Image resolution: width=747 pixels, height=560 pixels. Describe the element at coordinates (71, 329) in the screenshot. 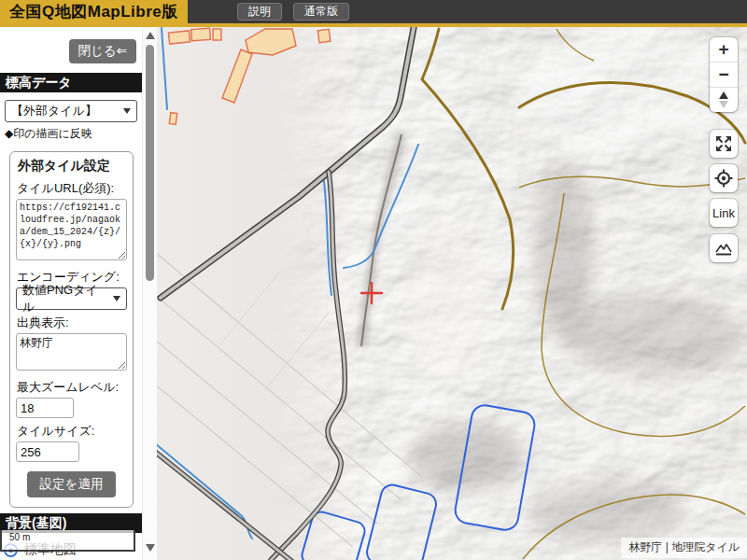

I see `tile-settings-group: 外部タイル設定 タイルURL(必須): https://cf192141.clo…` at that location.